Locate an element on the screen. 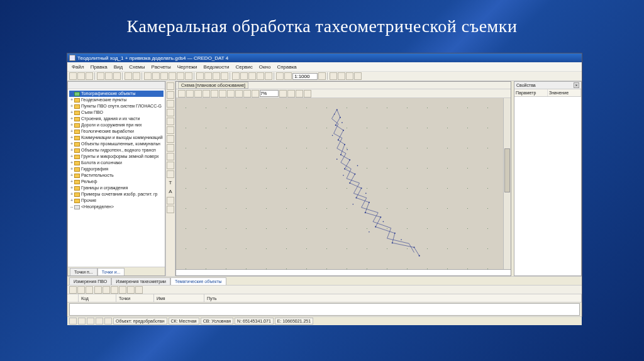  pan-button is located at coordinates (260, 76).